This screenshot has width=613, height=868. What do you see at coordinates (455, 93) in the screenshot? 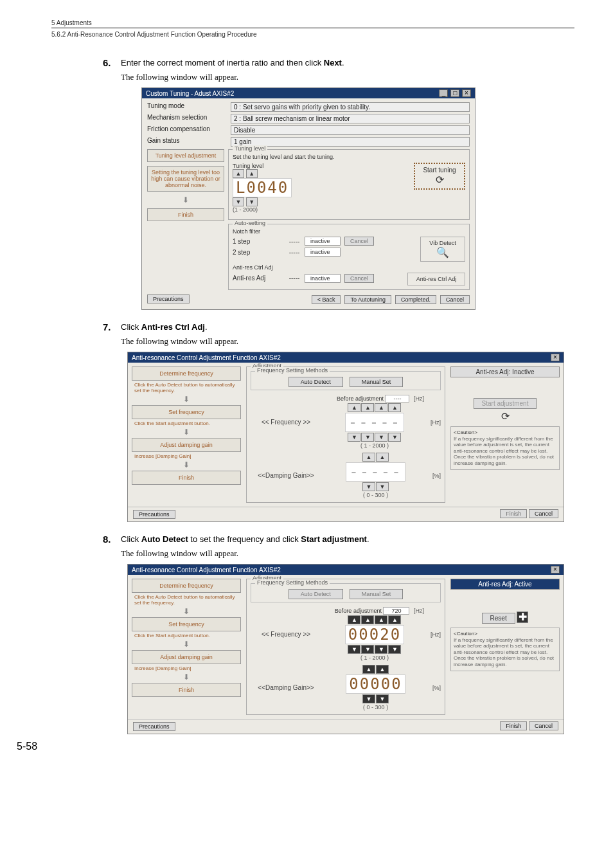
I see `max-icon: □` at bounding box center [455, 93].